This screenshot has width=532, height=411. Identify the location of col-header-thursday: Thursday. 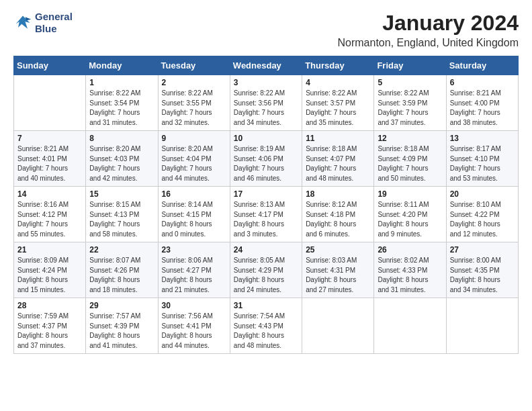
(339, 66).